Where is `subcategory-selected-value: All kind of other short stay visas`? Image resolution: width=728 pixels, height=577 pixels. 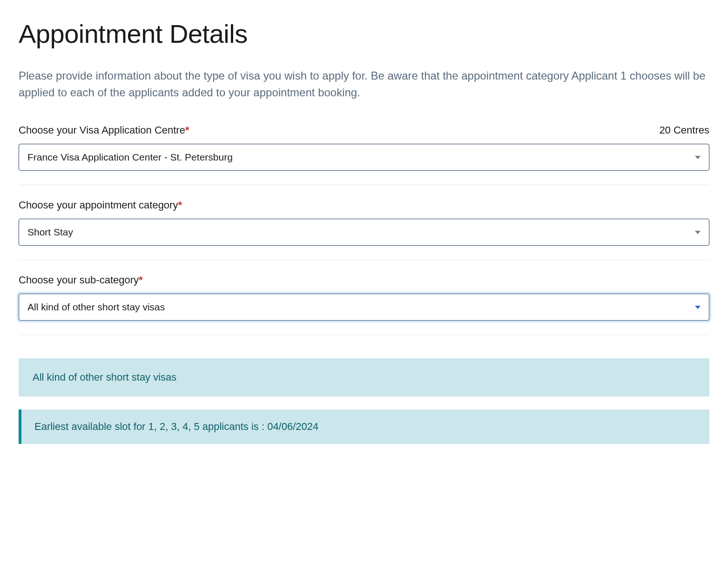
subcategory-selected-value: All kind of other short stay visas is located at coordinates (96, 307).